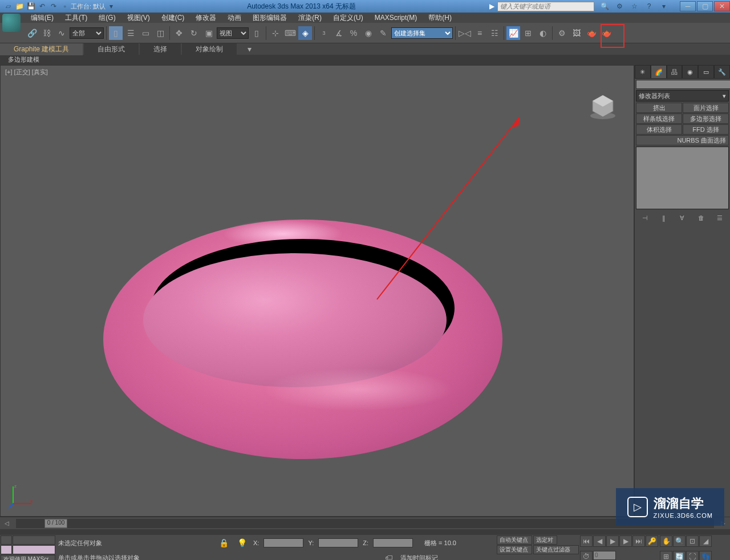 This screenshot has height=560, width=730. Describe the element at coordinates (179, 33) in the screenshot. I see `move-icon: ✥` at that location.